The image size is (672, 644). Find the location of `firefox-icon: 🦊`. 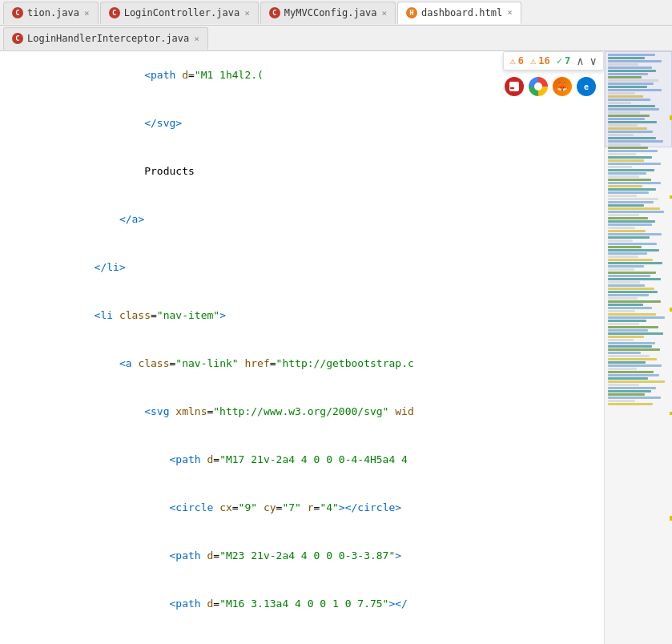

firefox-icon: 🦊 is located at coordinates (562, 87).